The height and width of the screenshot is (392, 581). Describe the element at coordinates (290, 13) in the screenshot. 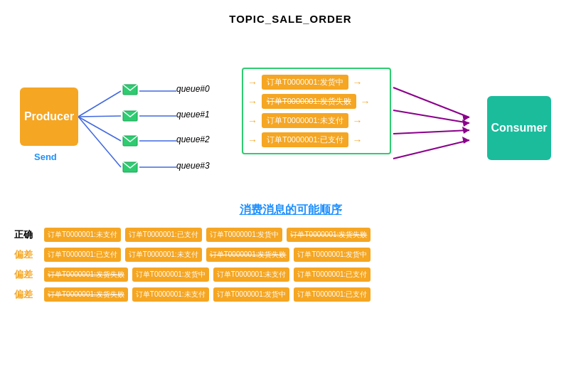

I see `page-title: TOPIC_SALE_ORDER` at that location.